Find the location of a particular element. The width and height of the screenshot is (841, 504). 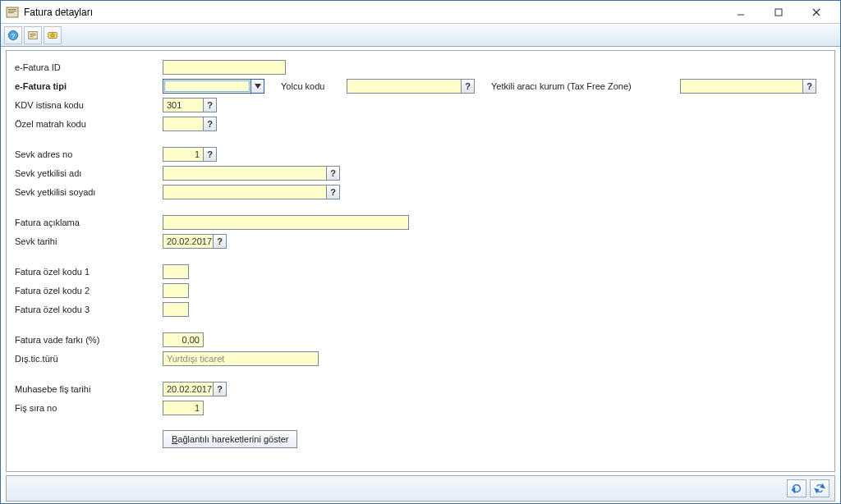

titlebar: Fatura detayları is located at coordinates (420, 12).